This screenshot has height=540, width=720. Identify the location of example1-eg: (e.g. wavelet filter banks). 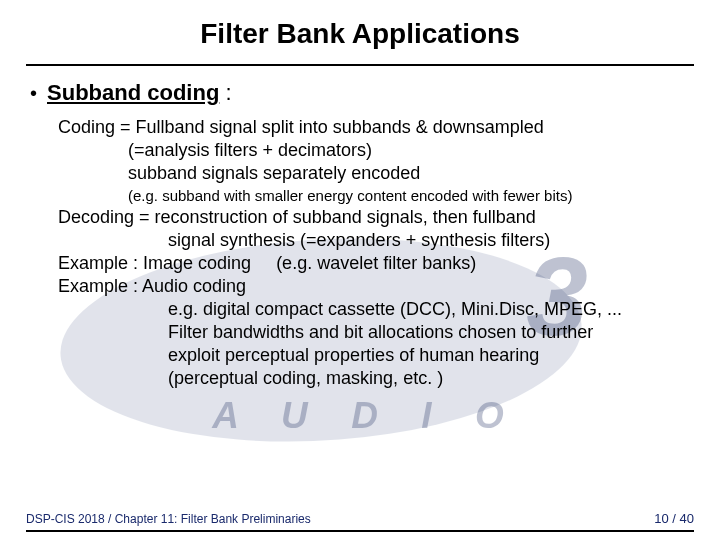
(376, 263).